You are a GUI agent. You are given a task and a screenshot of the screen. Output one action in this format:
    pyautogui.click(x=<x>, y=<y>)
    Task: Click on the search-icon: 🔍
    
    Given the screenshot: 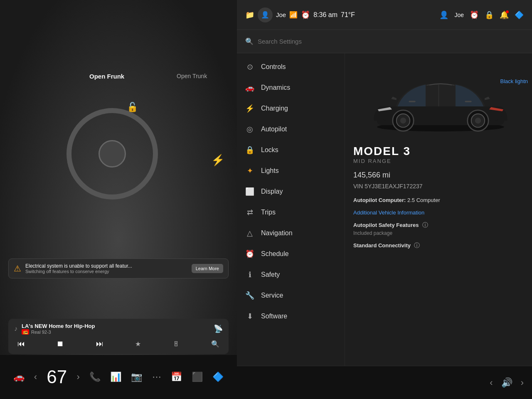 What is the action you would take?
    pyautogui.click(x=249, y=42)
    